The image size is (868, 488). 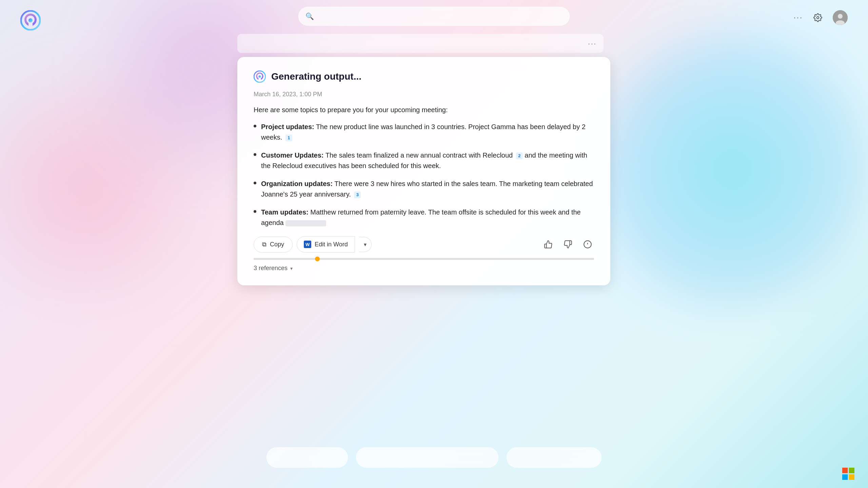 I want to click on action-bar: ⧉ Copy W Edit in Word ▾, so click(x=424, y=244).